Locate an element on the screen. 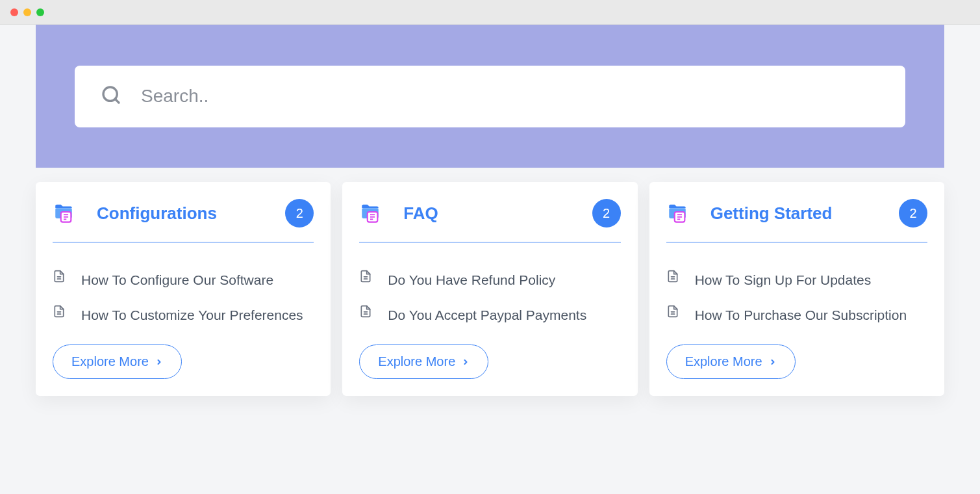  list-item: How To Purchase Our Subscription is located at coordinates (797, 315).